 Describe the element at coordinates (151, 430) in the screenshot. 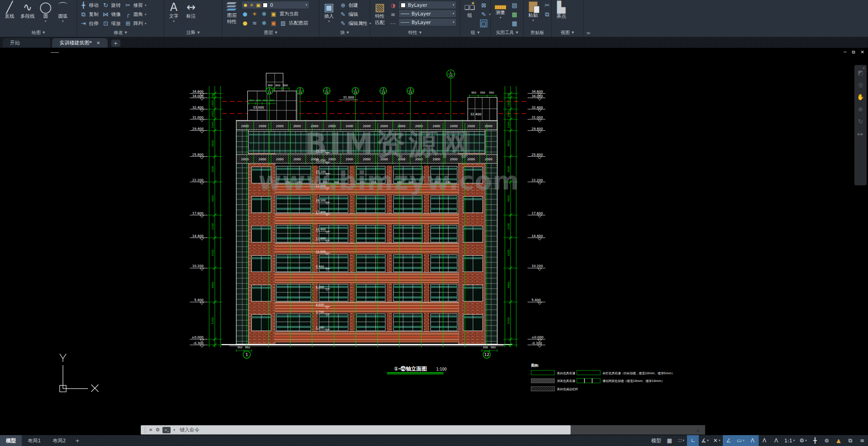

I see `command-close-icon: ✕` at that location.